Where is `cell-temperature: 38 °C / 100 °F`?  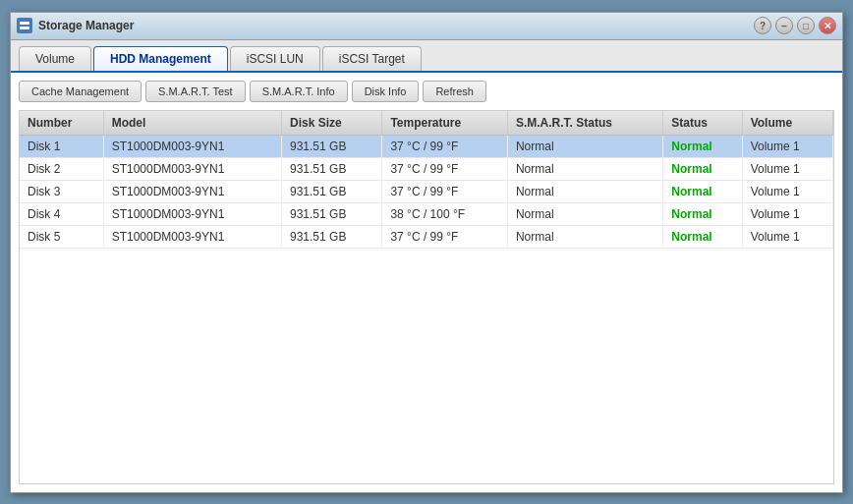 cell-temperature: 38 °C / 100 °F is located at coordinates (445, 214).